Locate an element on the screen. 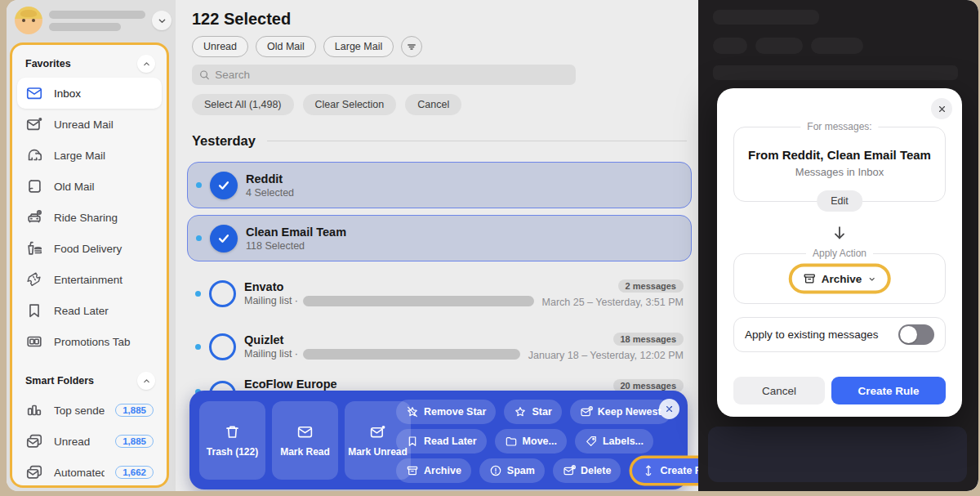 The image size is (980, 496). chip-large-mail: Large Mail is located at coordinates (359, 47).